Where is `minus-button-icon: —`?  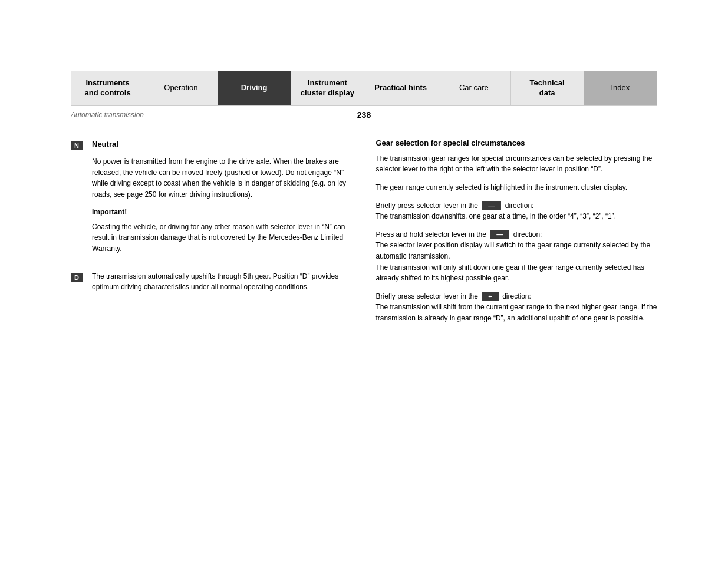
minus-button-icon: — is located at coordinates (492, 206).